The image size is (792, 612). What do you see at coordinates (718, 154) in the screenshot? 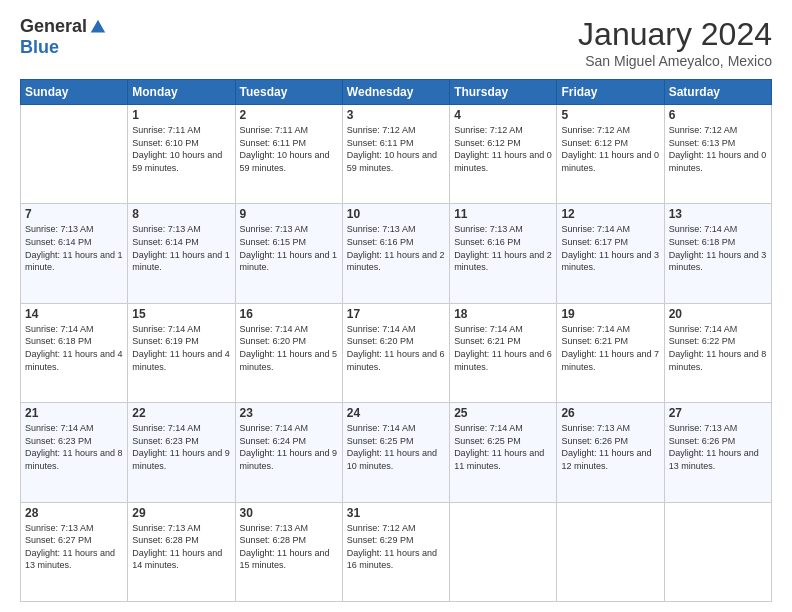
I see `table-row: 6Sunrise: 7:12 AMSunset: 6:13 PMDaylight…` at bounding box center [718, 154].